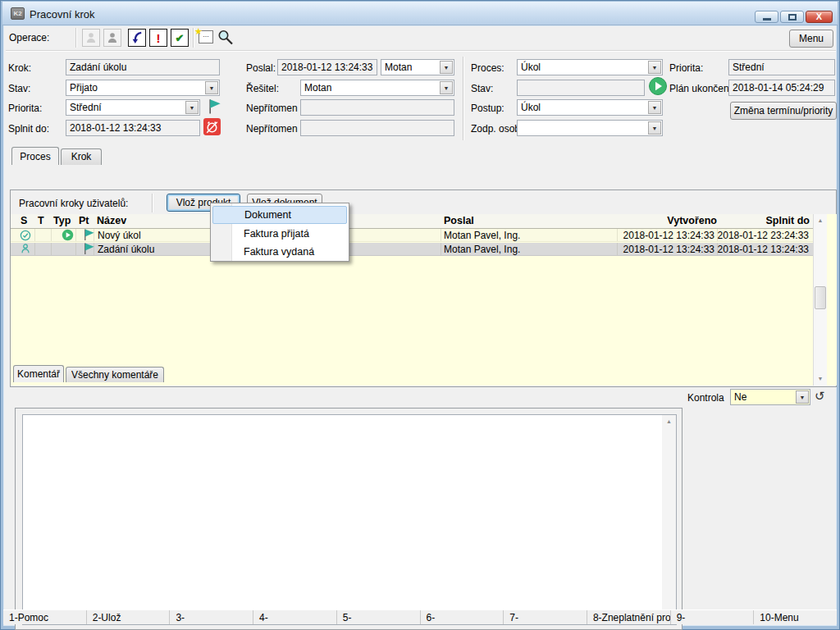  I want to click on comment-scrollbar: ▲ ▼, so click(669, 520).